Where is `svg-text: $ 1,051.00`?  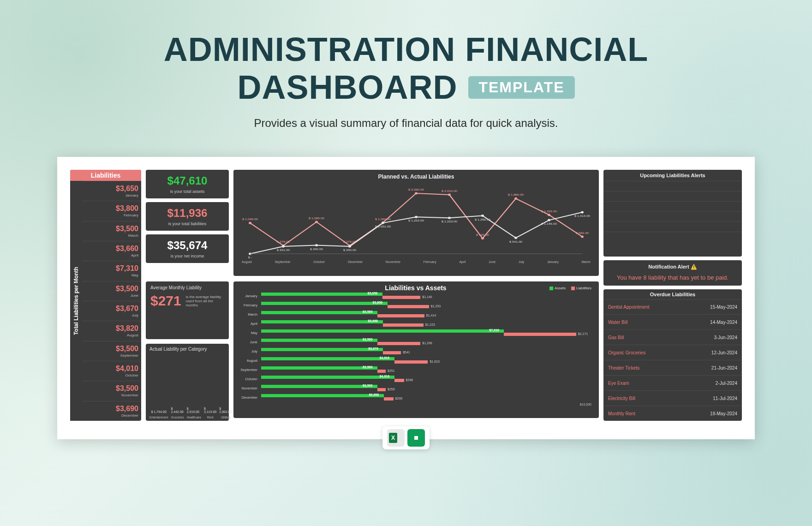 svg-text: $ 1,051.00 is located at coordinates (383, 227).